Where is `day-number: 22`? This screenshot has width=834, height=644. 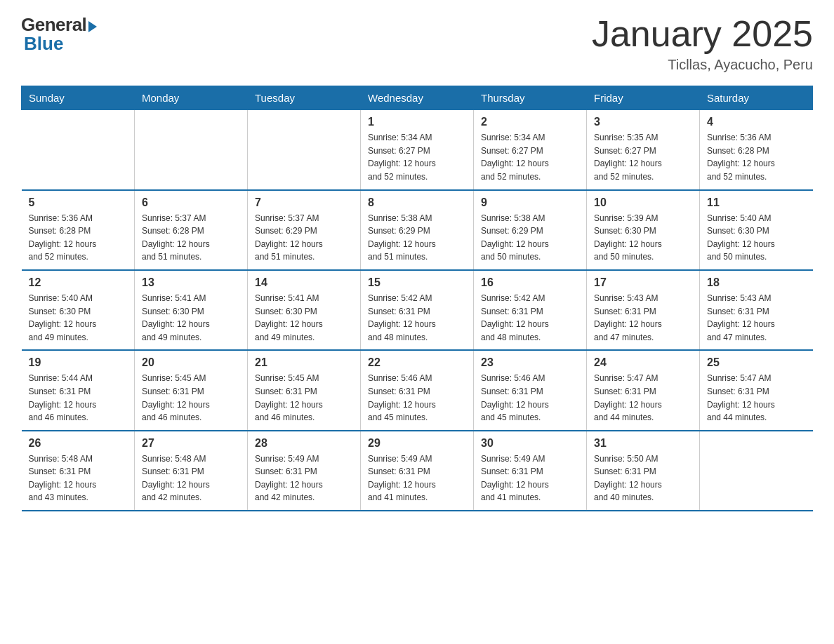
day-number: 22 is located at coordinates (417, 363).